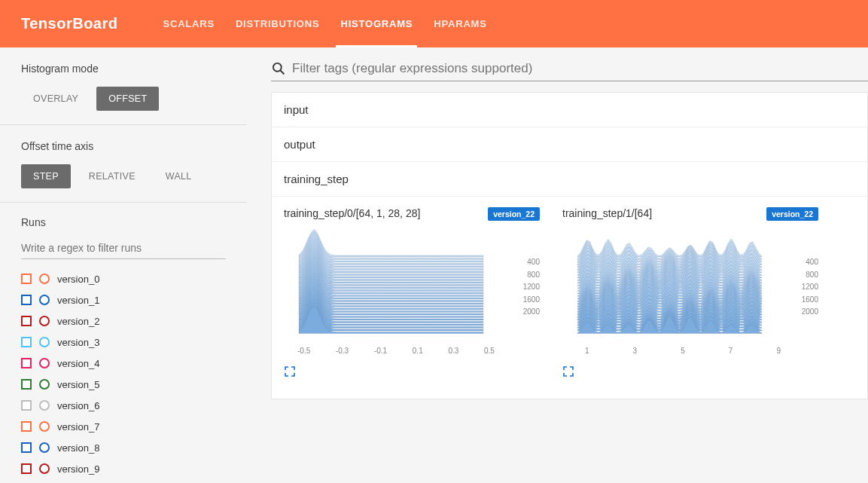  I want to click on chart-card-0: training_step/0/[64, 1, 28, 28] version_…, so click(412, 294).